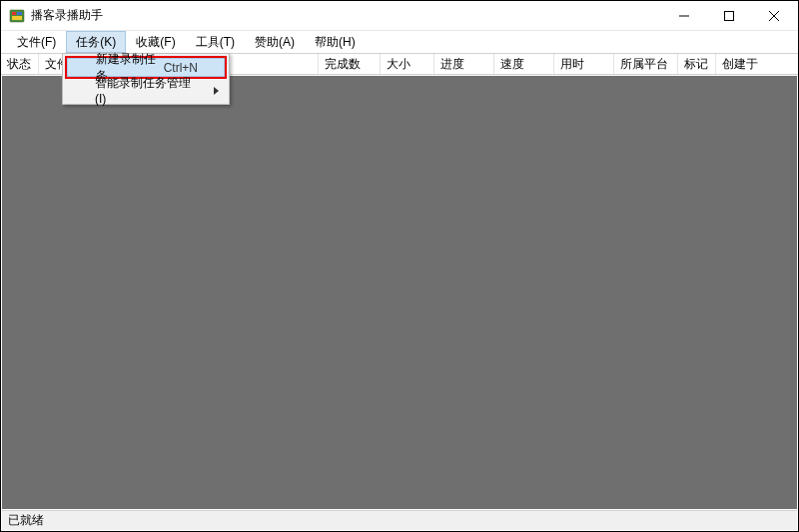 This screenshot has height=532, width=799. I want to click on column-speed: 速度, so click(524, 64).